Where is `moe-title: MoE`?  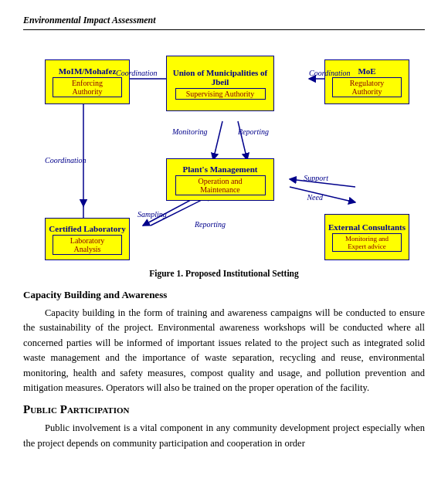 moe-title: MoE is located at coordinates (366, 71).